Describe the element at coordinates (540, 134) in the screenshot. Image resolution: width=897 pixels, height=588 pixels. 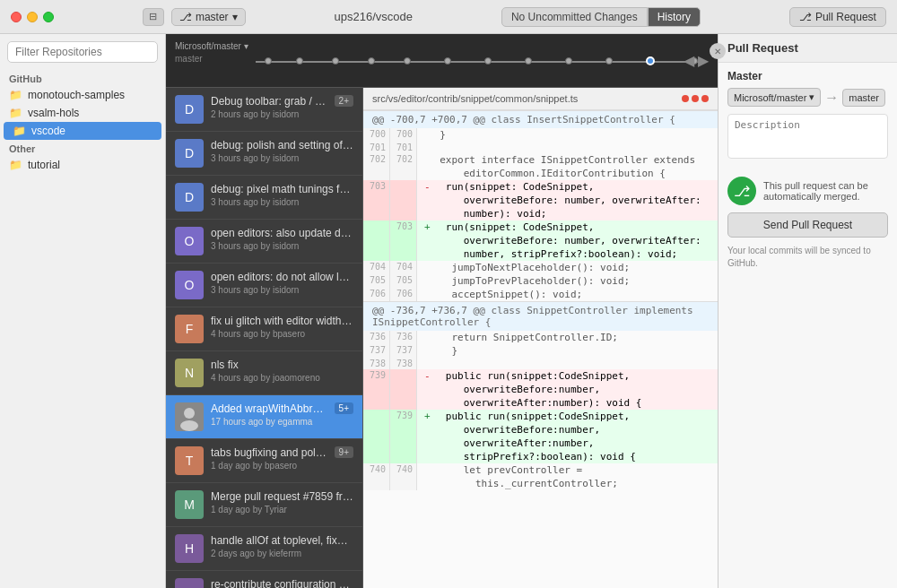
I see `diff-line: 700700 }` at that location.